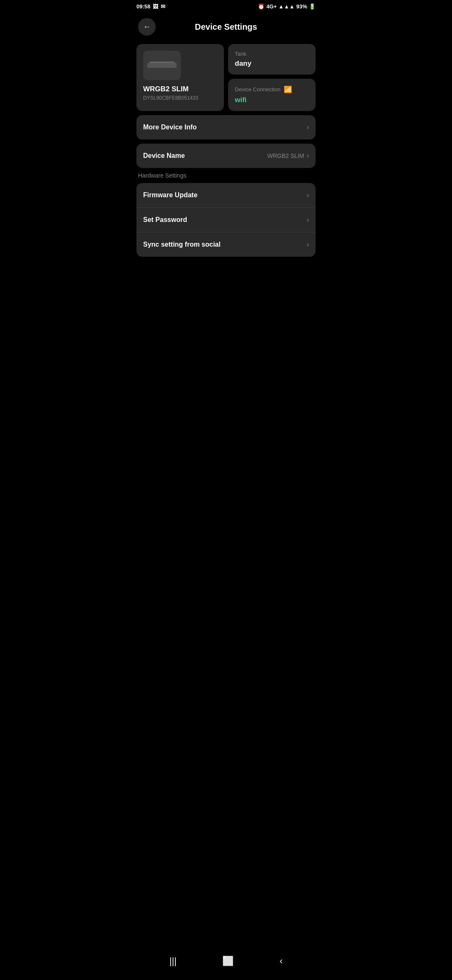  What do you see at coordinates (180, 98) in the screenshot?
I see `device-serial-id: DYSL90CBFE8B051433` at bounding box center [180, 98].